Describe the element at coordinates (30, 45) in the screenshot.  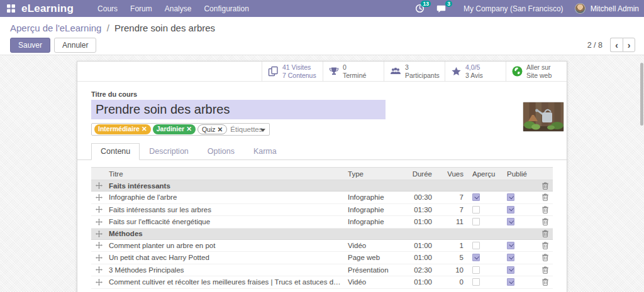
I see `save-button: Sauver` at that location.